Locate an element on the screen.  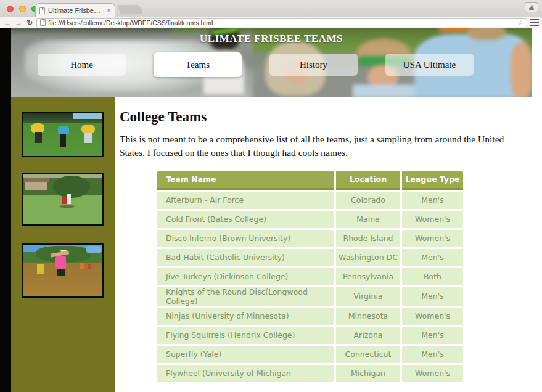
browser-toolbar: ← → ↻ file:///Users/collemc/Desktop/WDFE… is located at coordinates (271, 22).